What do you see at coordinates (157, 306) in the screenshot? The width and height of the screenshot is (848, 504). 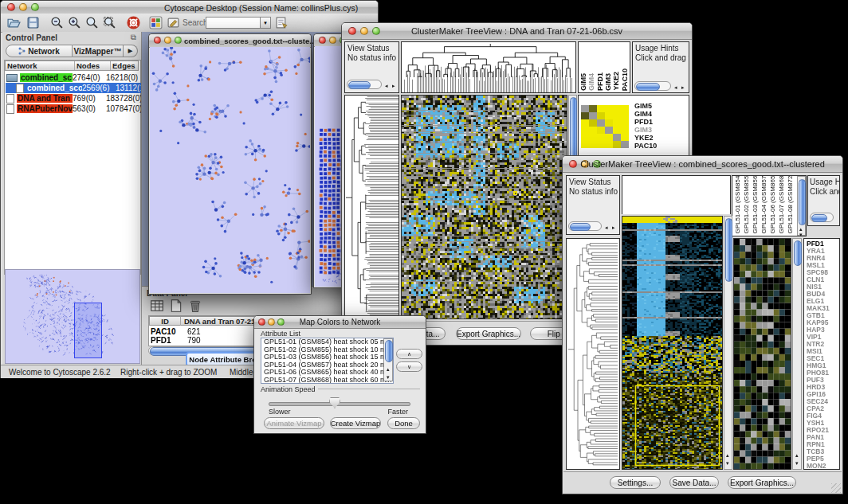 I see `attribute-select-icon` at bounding box center [157, 306].